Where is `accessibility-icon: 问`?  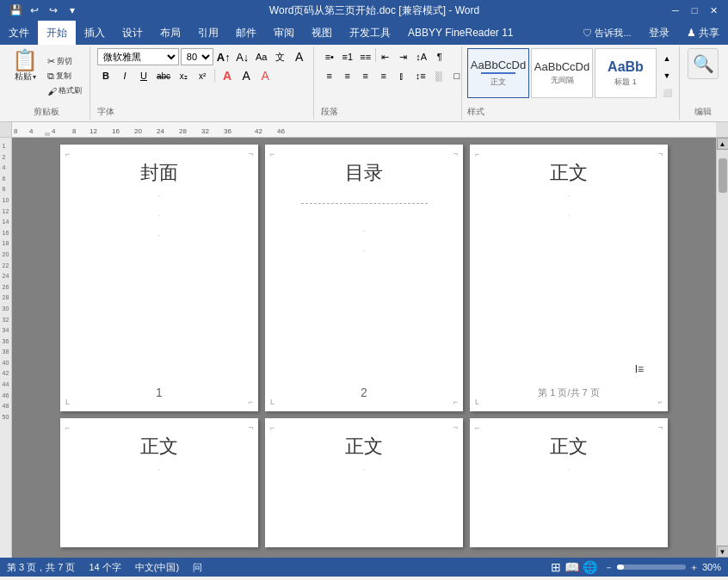 accessibility-icon: 问 is located at coordinates (198, 568).